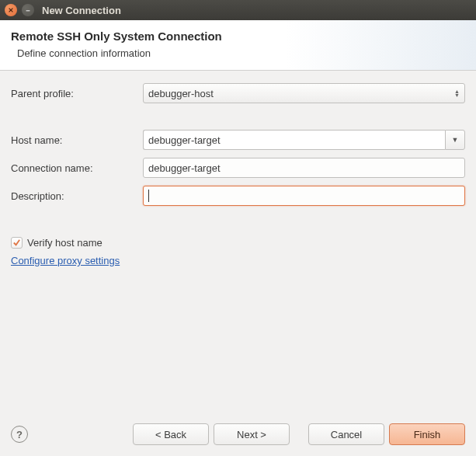 The height and width of the screenshot is (456, 476). Describe the element at coordinates (238, 45) in the screenshot. I see `wizard-header: Remote SSH Only System Connection Define…` at that location.